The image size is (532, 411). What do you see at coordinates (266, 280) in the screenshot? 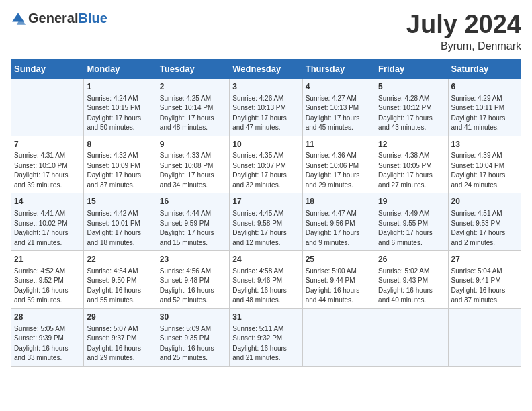
I see `calendar-week-row: 21Sunrise: 4:52 AM Sunset: 9:52 PM Dayli…` at bounding box center [266, 280].